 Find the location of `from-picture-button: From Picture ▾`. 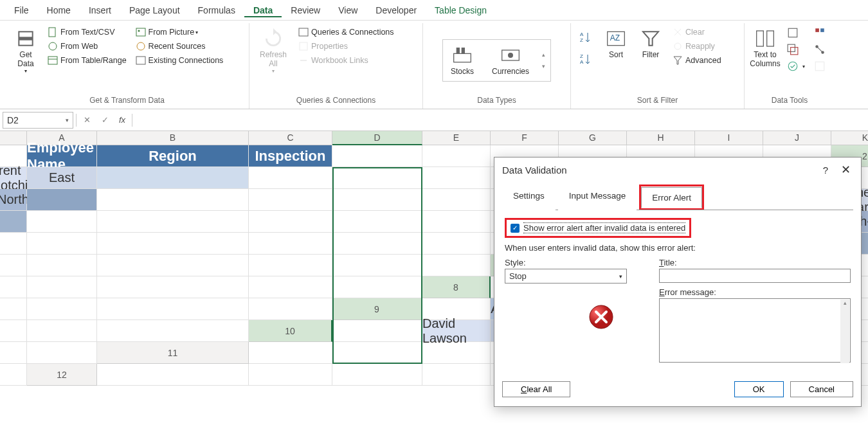

from-picture-button: From Picture ▾ is located at coordinates (180, 32).